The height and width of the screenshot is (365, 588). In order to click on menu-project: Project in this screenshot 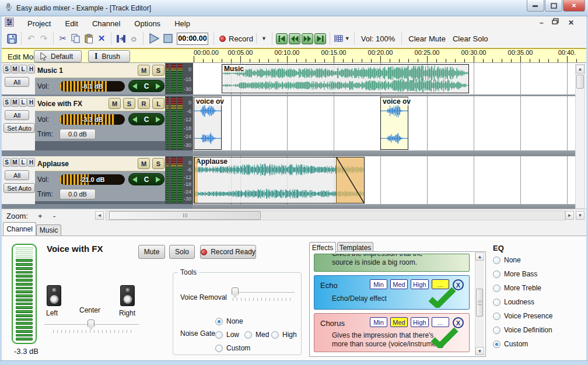, I will do `click(39, 23)`.